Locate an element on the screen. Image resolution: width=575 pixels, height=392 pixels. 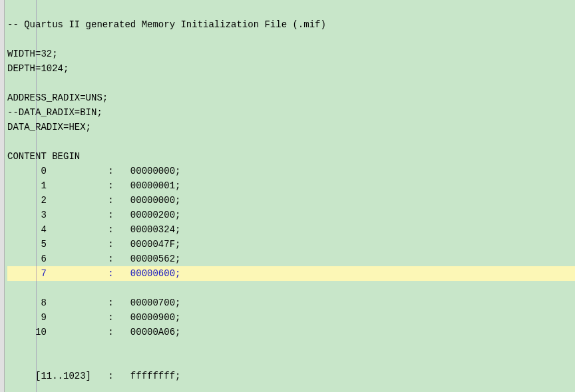
data-row: 3 : 00000200; is located at coordinates (94, 215).